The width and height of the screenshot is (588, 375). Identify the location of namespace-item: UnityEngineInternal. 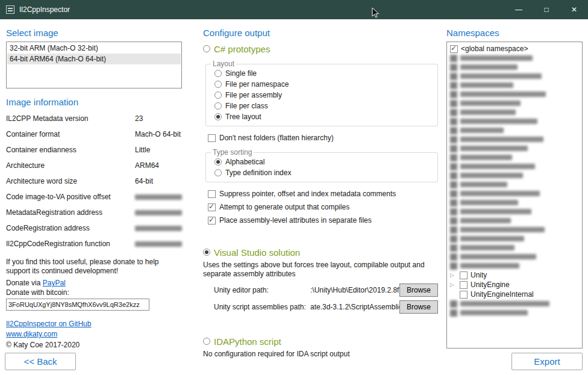
(514, 294).